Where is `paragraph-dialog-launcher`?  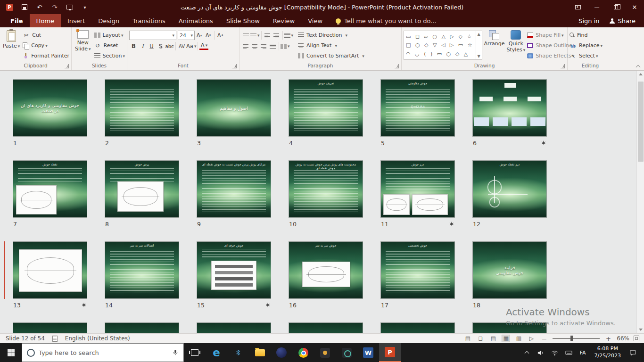
paragraph-dialog-launcher is located at coordinates (397, 66).